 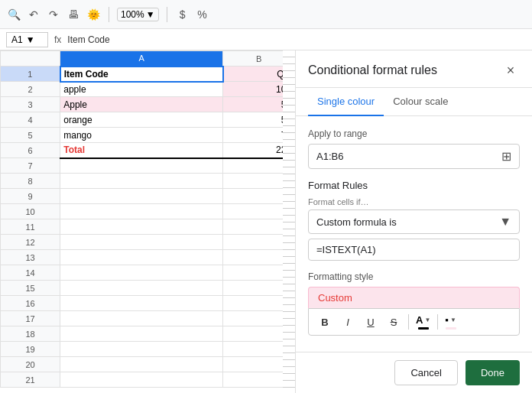 I want to click on zoom-dropdown: 100% ▼, so click(x=138, y=15).